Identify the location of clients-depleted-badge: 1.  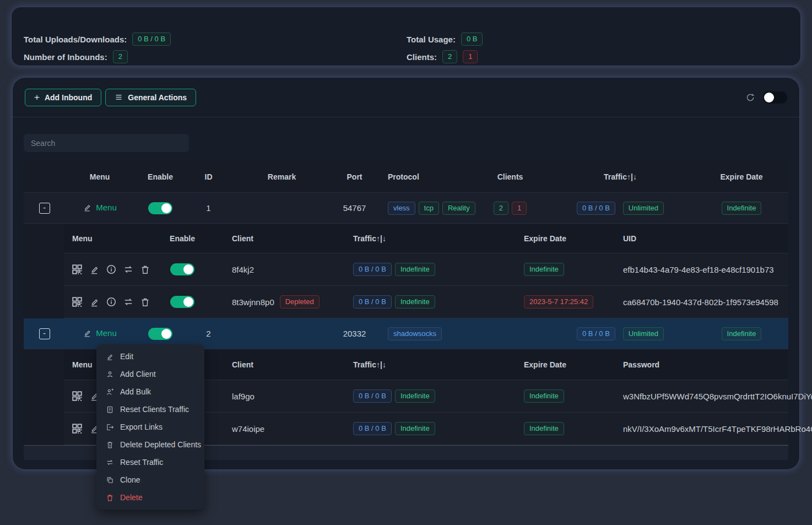
(519, 208).